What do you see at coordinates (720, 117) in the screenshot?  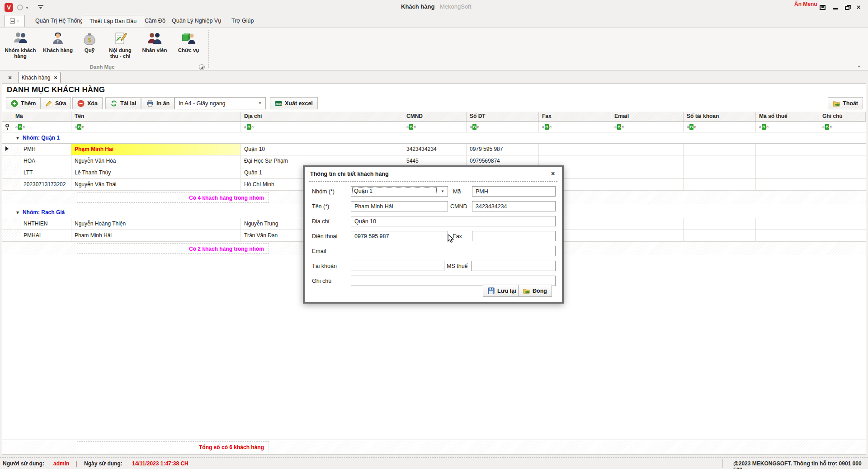 I see `column-header-stk: Số tài khoản` at bounding box center [720, 117].